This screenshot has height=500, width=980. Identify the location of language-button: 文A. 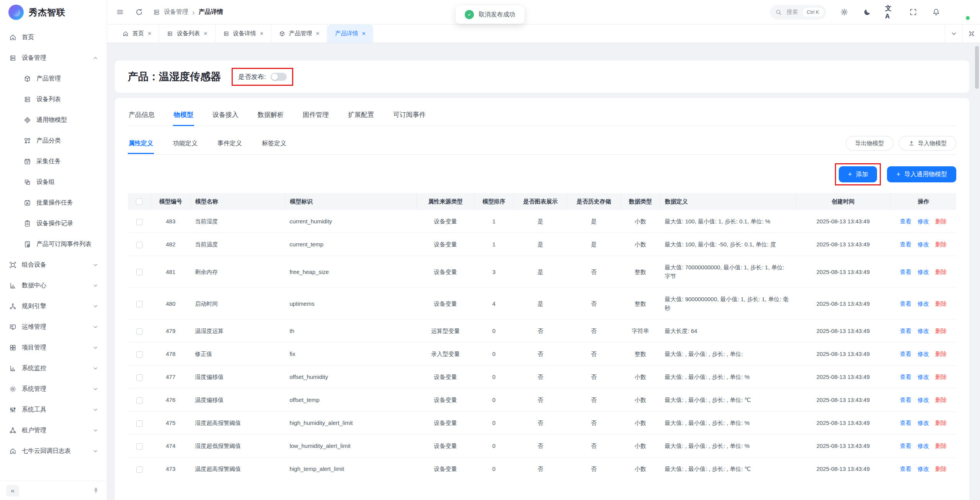
(890, 12).